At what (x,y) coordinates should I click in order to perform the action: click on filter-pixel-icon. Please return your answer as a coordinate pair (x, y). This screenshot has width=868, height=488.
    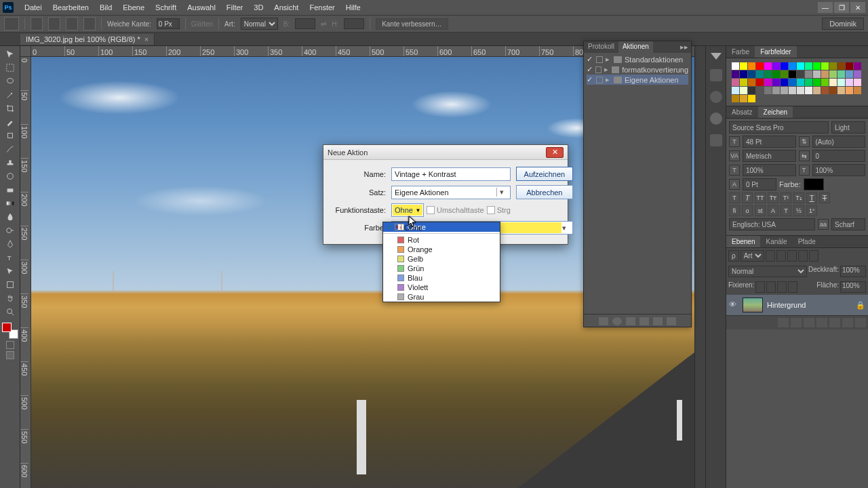
    Looking at the image, I should click on (770, 256).